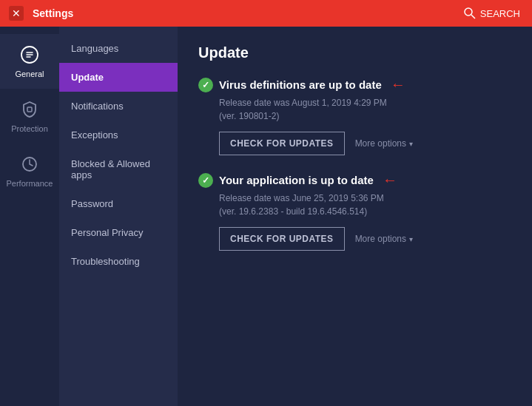 The image size is (532, 406). I want to click on menu-item-notifications: Notifications, so click(118, 106).